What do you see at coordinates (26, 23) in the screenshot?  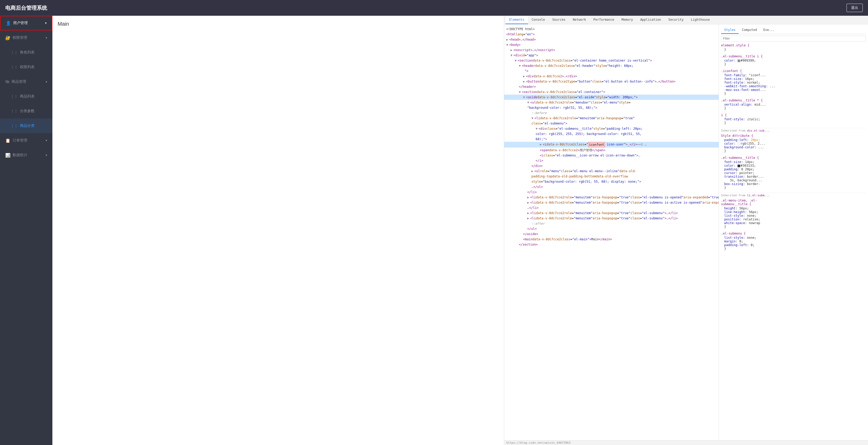 I see `sidebar-item-user: span 56×20 👤 用户管理 ▾` at bounding box center [26, 23].